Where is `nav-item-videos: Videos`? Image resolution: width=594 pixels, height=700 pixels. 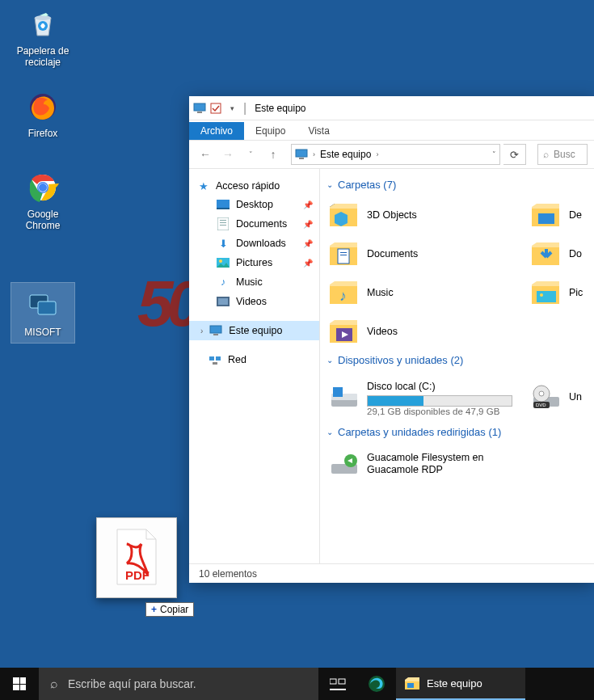
nav-item-videos: Videos is located at coordinates (254, 302).